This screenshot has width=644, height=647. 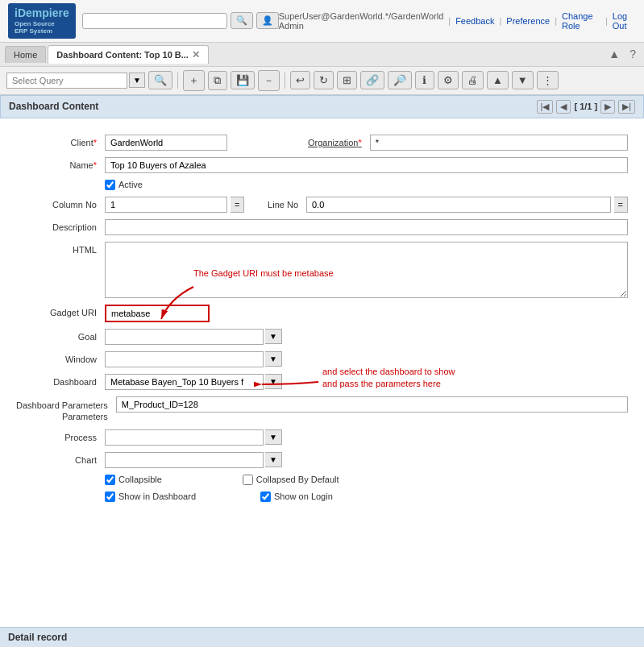 What do you see at coordinates (166, 205) in the screenshot?
I see `column-no-input` at bounding box center [166, 205].